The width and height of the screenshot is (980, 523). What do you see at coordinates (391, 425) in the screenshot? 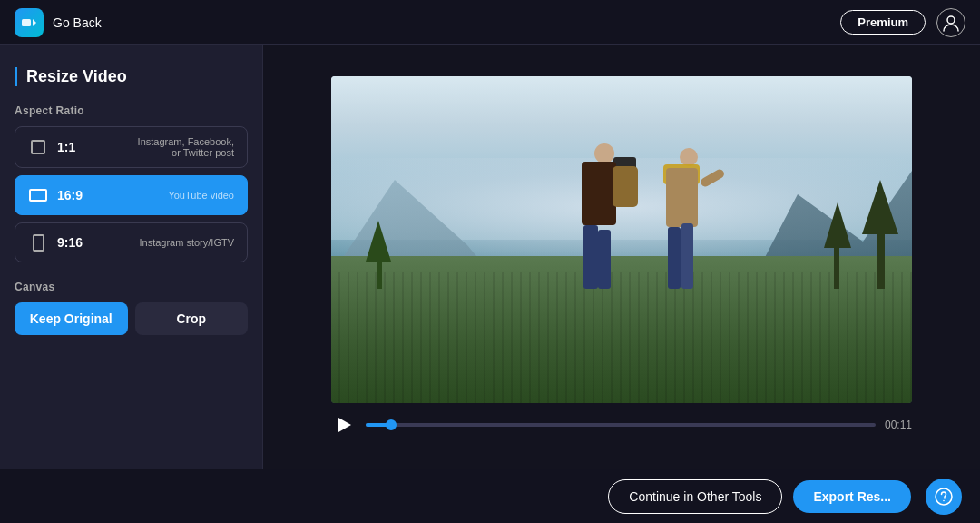
I see `progress-dot` at bounding box center [391, 425].